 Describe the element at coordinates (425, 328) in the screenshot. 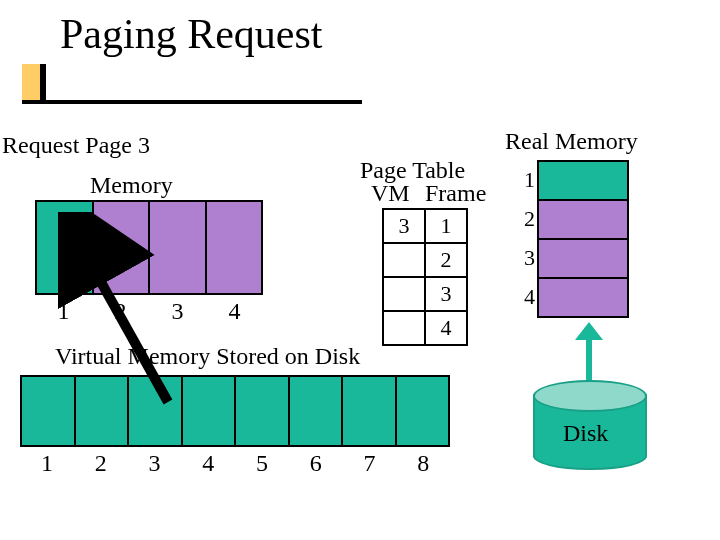

I see `table-row: 4` at that location.